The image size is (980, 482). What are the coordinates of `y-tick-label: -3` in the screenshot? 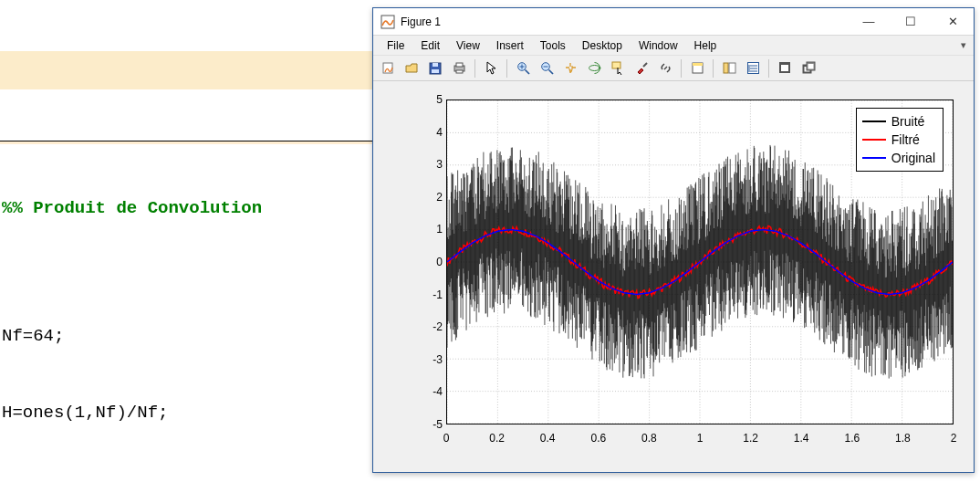 It's located at (429, 360).